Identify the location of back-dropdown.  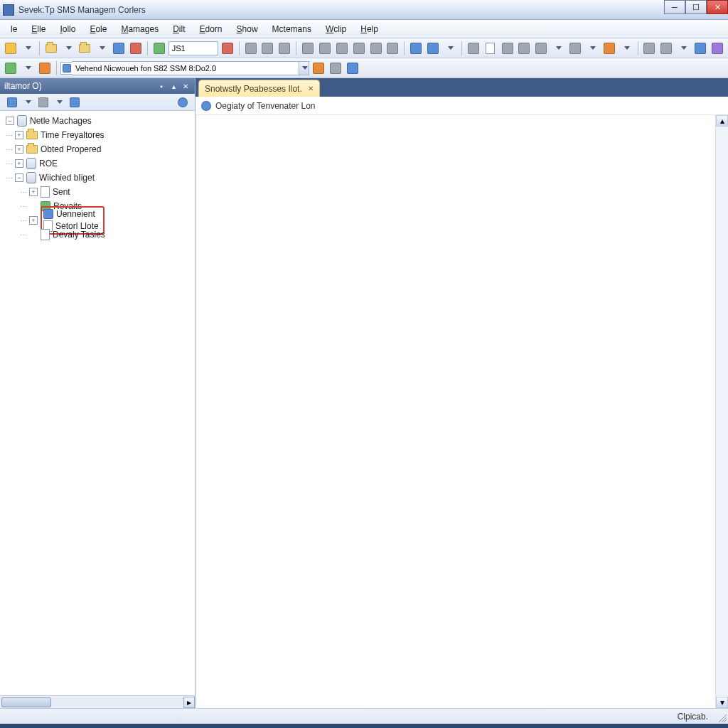
(28, 68).